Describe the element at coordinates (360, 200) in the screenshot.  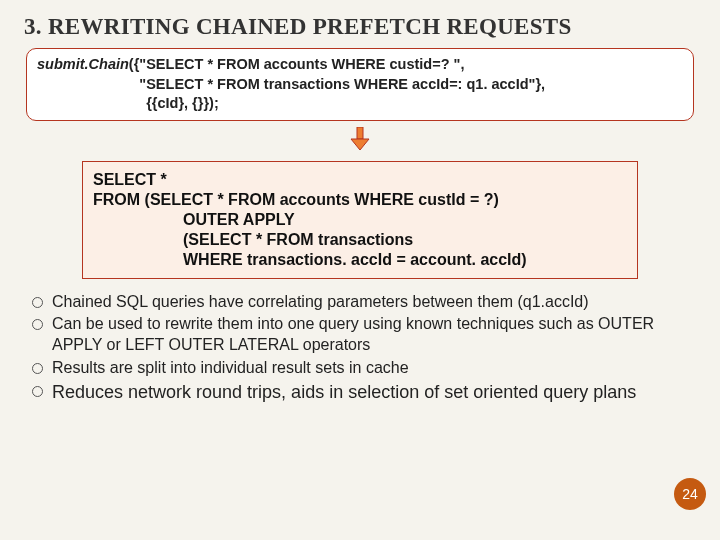
I see `sql-line-2: FROM (SELECT * FROM accounts WHERE custI…` at that location.